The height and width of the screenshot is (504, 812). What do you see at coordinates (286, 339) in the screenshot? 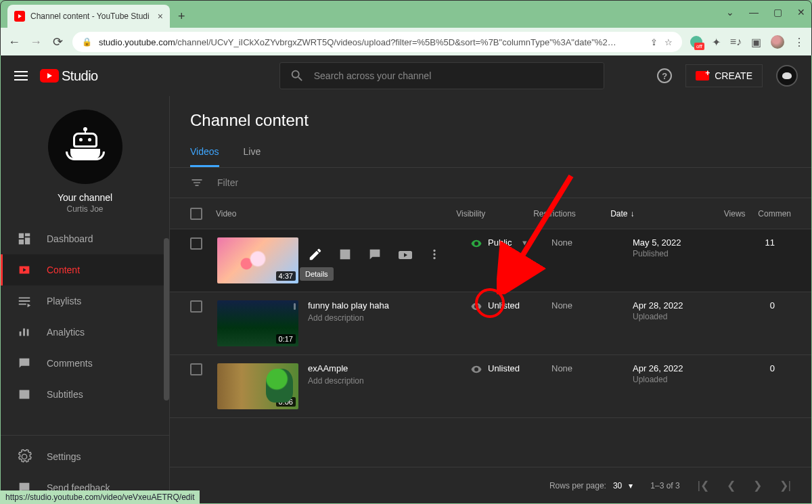
I see `video-duration: 0:17` at bounding box center [286, 339].